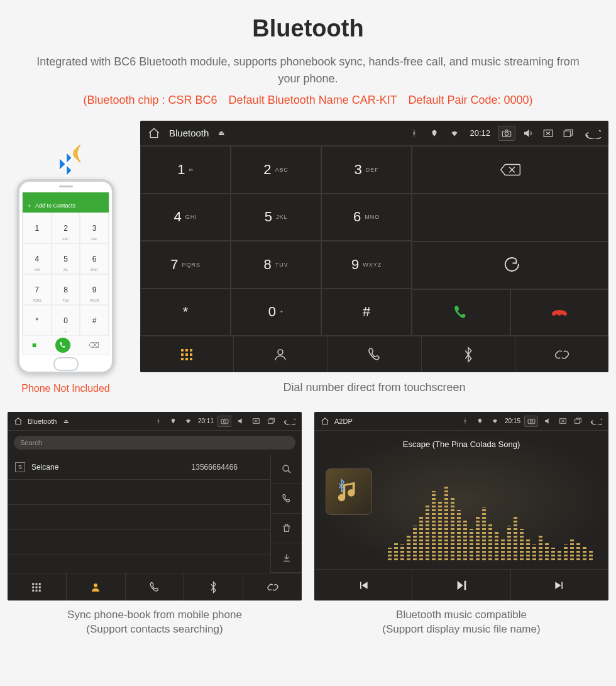 The height and width of the screenshot is (686, 616). Describe the element at coordinates (276, 170) in the screenshot. I see `dialer-key: 2ABC` at that location.